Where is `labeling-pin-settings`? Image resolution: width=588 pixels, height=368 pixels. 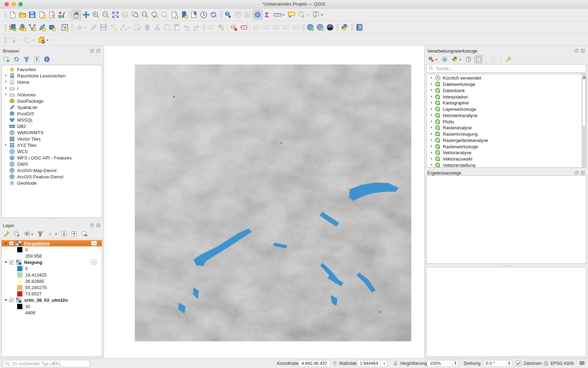 labeling-pin-settings is located at coordinates (234, 27).